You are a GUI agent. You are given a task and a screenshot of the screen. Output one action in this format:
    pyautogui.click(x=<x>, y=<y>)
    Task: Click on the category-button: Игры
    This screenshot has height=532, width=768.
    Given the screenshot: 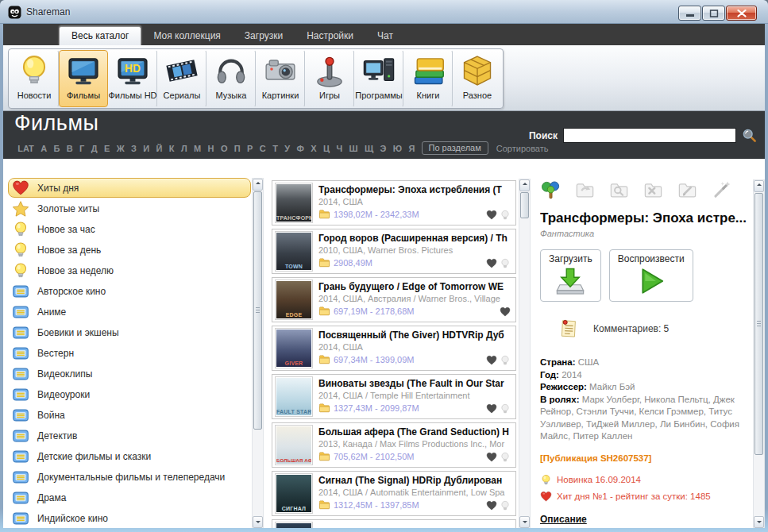 What is the action you would take?
    pyautogui.click(x=330, y=79)
    